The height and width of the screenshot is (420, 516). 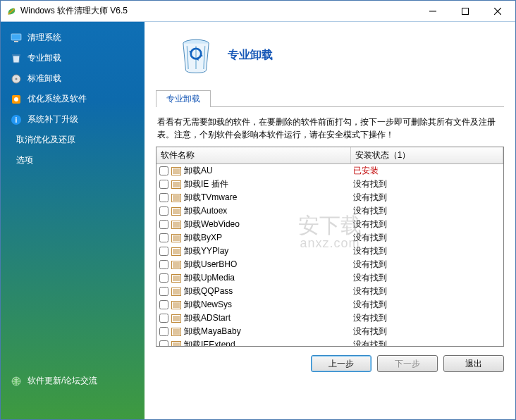 What do you see at coordinates (254, 156) in the screenshot?
I see `col-name: 软件名称` at bounding box center [254, 156].